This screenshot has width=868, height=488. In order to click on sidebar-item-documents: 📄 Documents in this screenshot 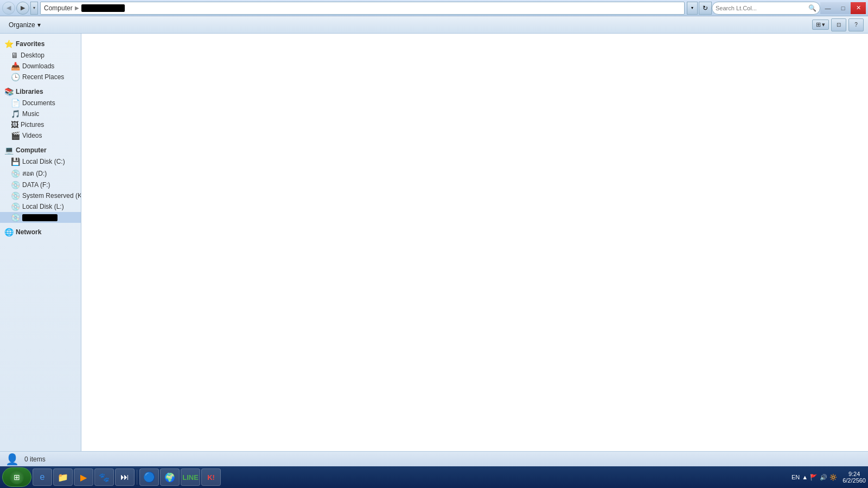, I will do `click(40, 103)`.